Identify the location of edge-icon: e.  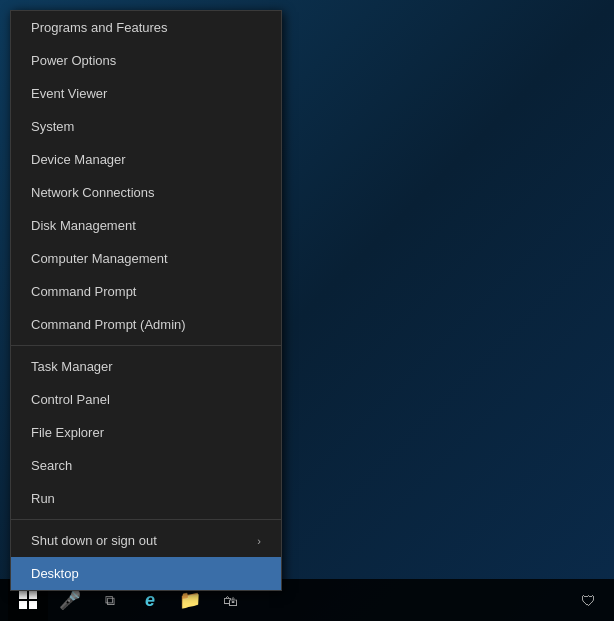
(150, 600).